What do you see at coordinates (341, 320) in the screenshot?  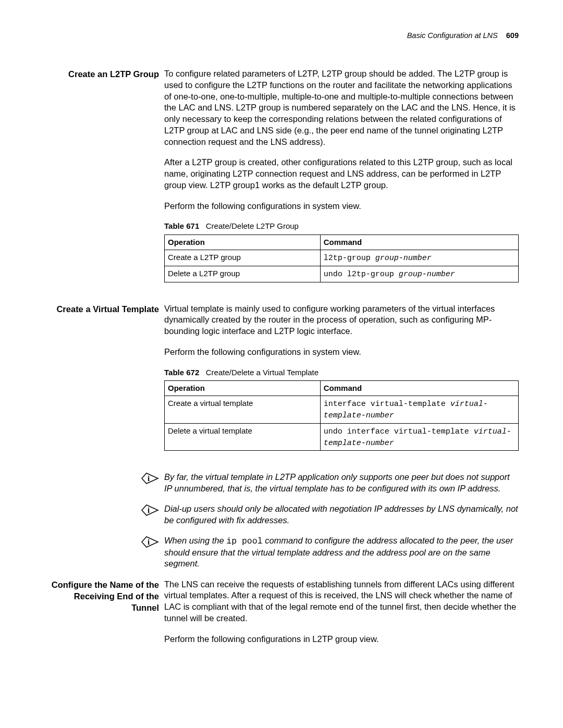 I see `paragraph: Virtual template is mainly used to confi…` at bounding box center [341, 320].